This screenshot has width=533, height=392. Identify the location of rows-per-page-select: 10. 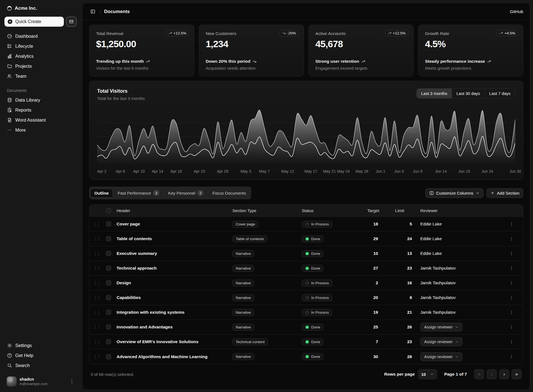
(428, 374).